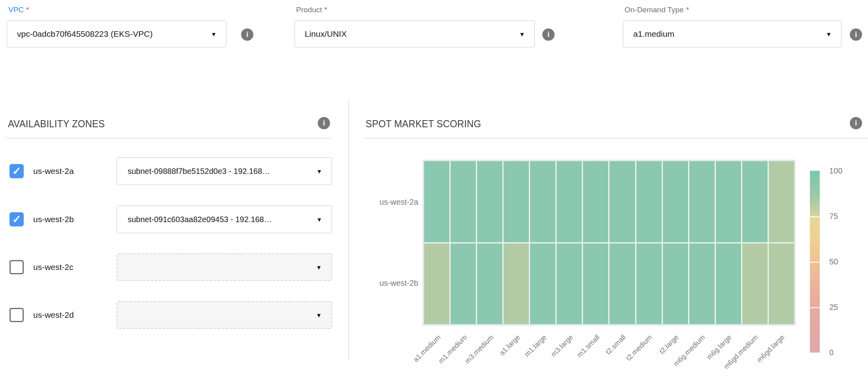 The image size is (868, 381). I want to click on heatmap-xlabel-m6g.large: m6g.large, so click(719, 347).